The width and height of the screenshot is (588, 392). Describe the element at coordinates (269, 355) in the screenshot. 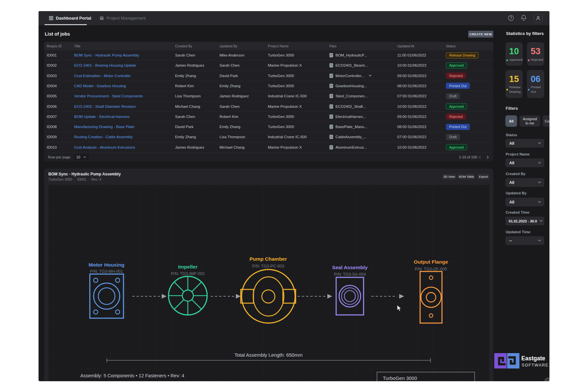

I see `svg-text: Total Assembly Length: 650mm` at that location.